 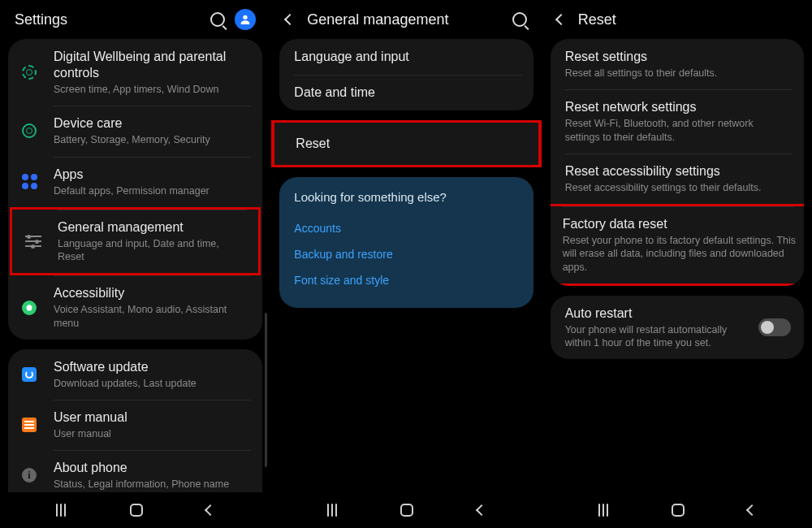 I want to click on manual-icon, so click(x=29, y=425).